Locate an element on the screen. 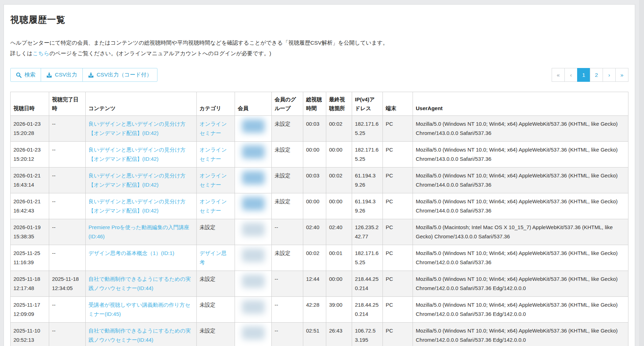 Image resolution: width=644 pixels, height=346 pixels. total-time-cell: 02:40 is located at coordinates (315, 232).